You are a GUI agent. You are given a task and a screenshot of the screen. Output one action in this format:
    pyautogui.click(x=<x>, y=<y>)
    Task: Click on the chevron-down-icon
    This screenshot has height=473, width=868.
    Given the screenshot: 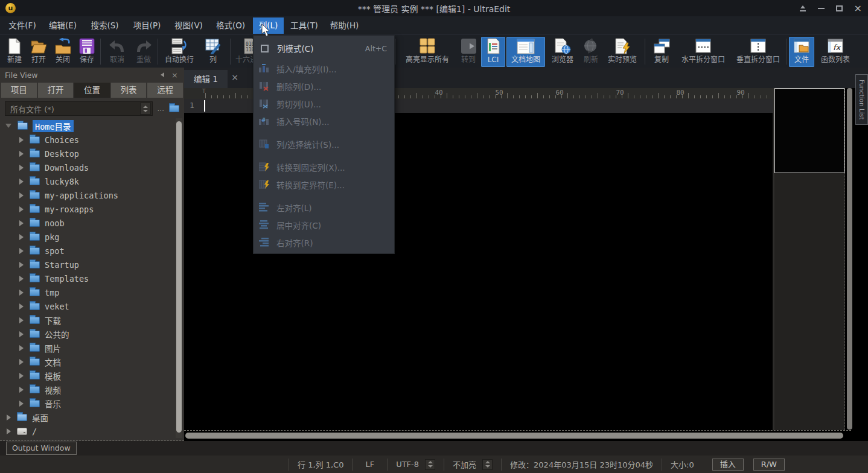 What is the action you would take?
    pyautogui.click(x=8, y=125)
    